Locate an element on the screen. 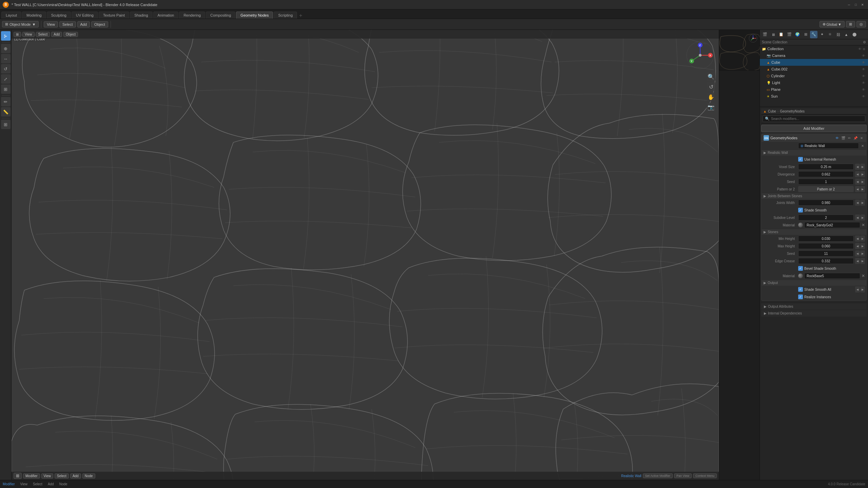 The image size is (868, 488). constraints-props-icon: ⛓ is located at coordinates (838, 35).